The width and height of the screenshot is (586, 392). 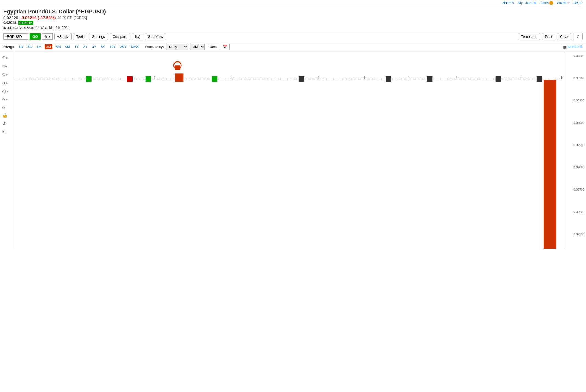 I want to click on y-label-0: 0.03300, so click(x=575, y=56).